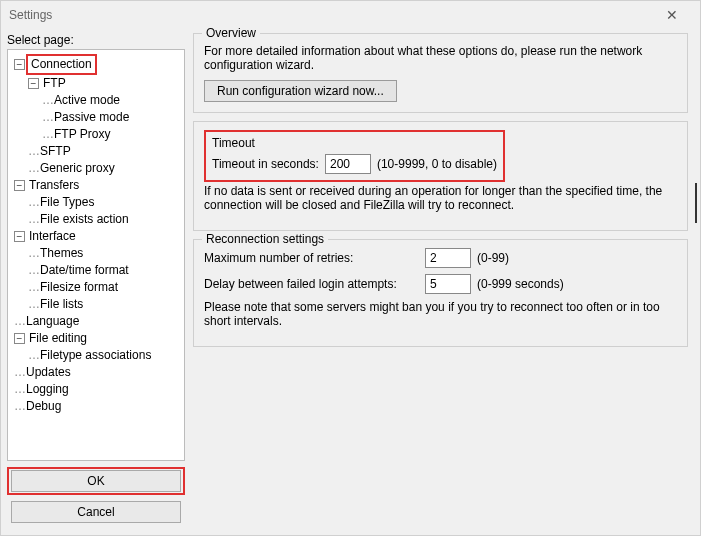  Describe the element at coordinates (97, 186) in the screenshot. I see `tree-item-transfers: − Transfers` at that location.